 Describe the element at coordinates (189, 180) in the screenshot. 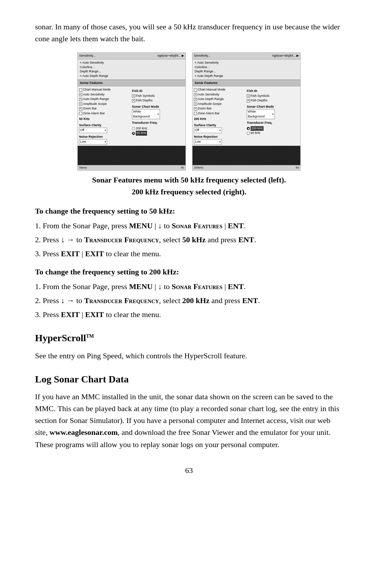

I see `caption-line1: Sonar Features menu with 50 kHz frequenc…` at that location.